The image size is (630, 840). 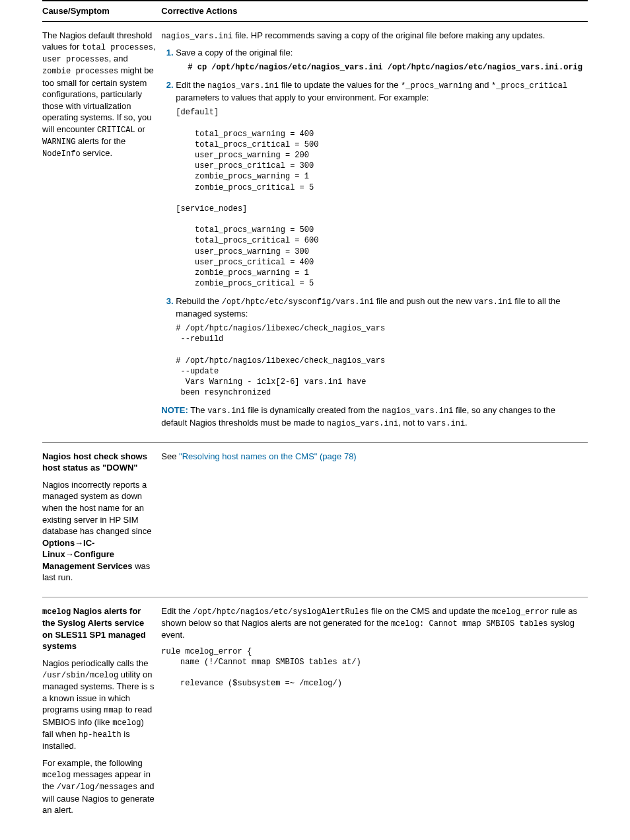 What do you see at coordinates (99, 705) in the screenshot?
I see `paragraph: Nagios periodically calls the /usr/sbin/…` at bounding box center [99, 705].